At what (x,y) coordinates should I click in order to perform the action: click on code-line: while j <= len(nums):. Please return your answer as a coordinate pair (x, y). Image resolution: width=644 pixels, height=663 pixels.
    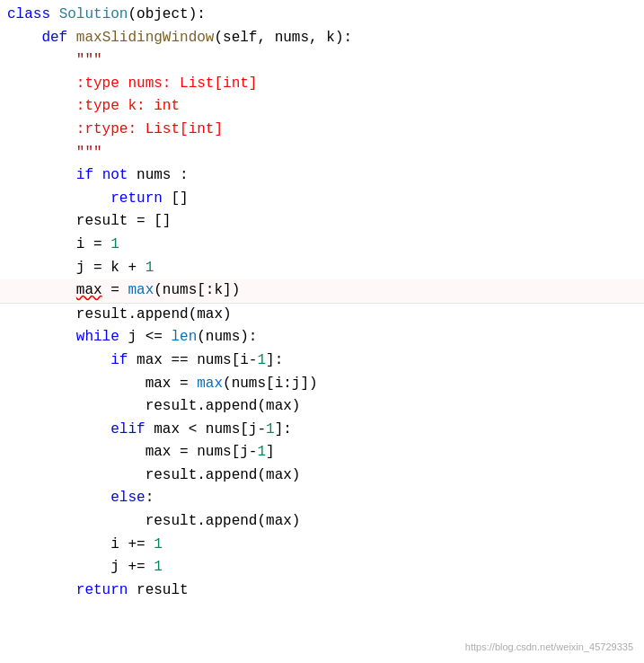
    Looking at the image, I should click on (322, 338).